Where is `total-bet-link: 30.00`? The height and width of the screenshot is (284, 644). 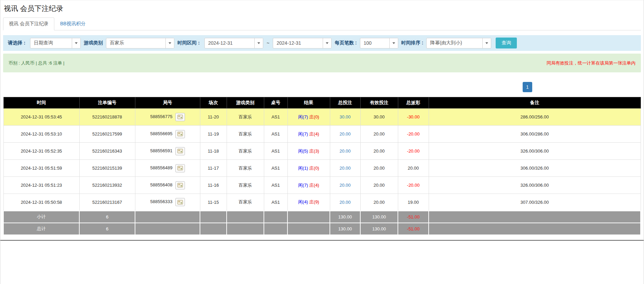 total-bet-link: 30.00 is located at coordinates (345, 117).